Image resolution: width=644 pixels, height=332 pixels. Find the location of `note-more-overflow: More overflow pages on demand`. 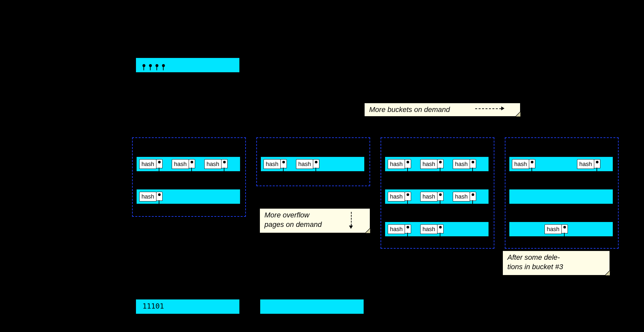

note-more-overflow: More overflow pages on demand is located at coordinates (315, 221).